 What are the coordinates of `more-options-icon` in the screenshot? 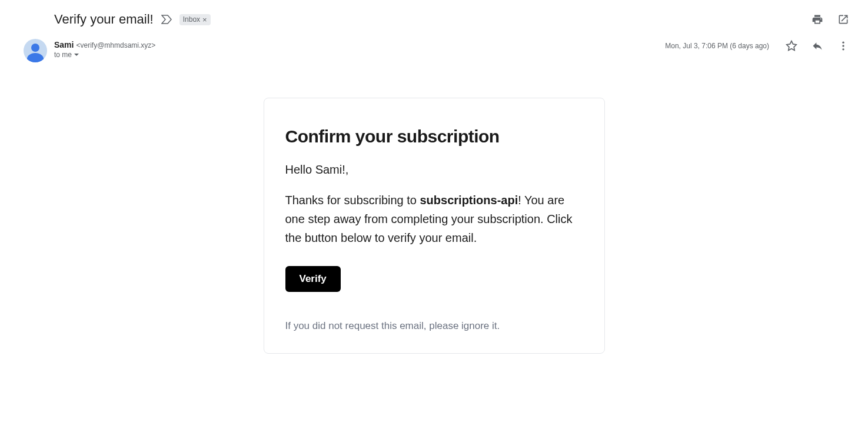 It's located at (843, 46).